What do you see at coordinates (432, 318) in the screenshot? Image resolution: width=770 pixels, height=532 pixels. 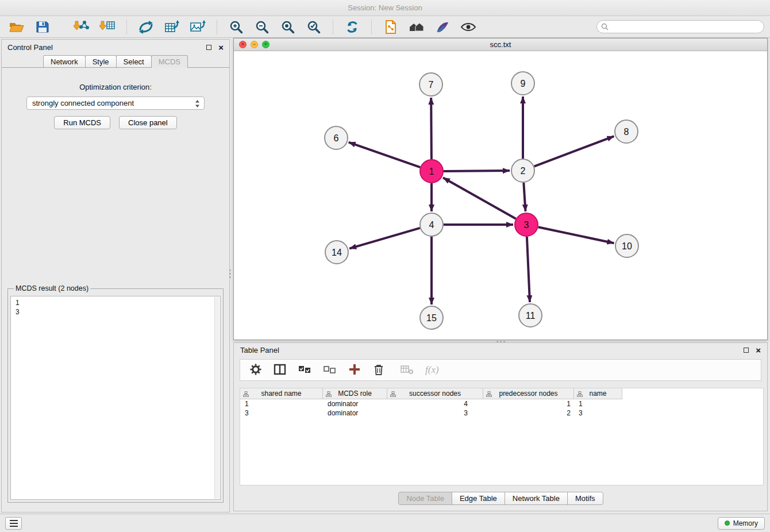 I see `graph-node-15: 15` at bounding box center [432, 318].